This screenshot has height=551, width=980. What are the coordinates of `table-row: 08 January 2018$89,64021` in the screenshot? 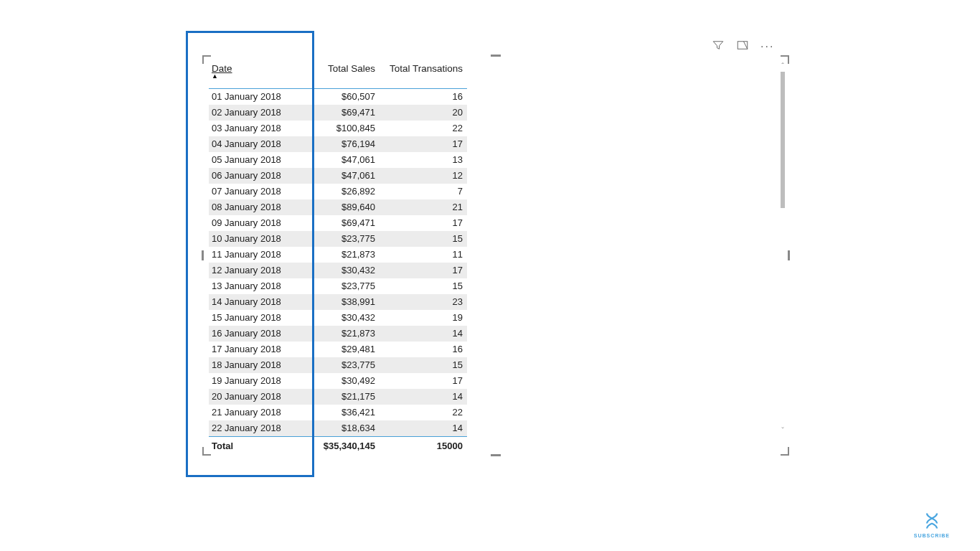 It's located at (338, 207).